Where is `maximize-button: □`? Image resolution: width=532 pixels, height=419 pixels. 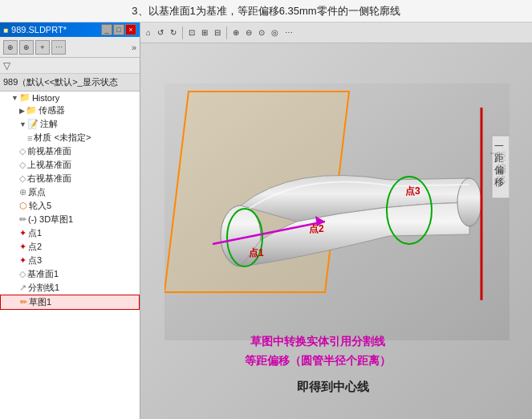 maximize-button: □ is located at coordinates (119, 30).